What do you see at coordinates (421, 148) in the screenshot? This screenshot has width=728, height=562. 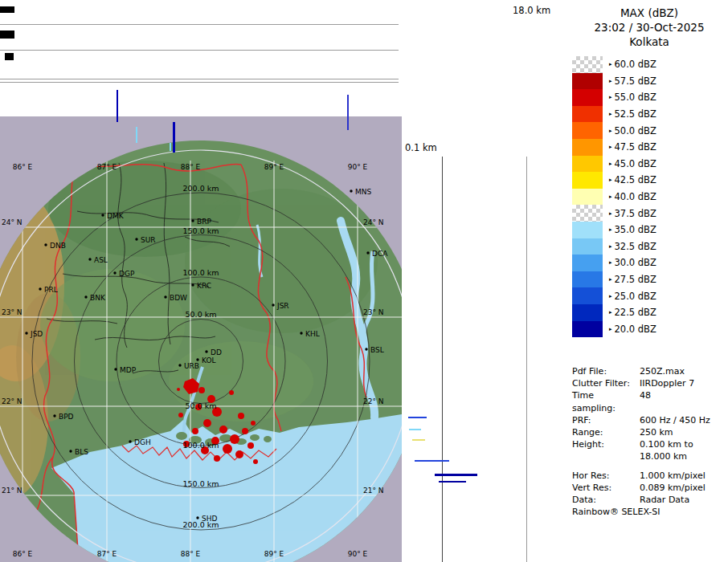 I see `min-height-label: 0.1 km` at bounding box center [421, 148].